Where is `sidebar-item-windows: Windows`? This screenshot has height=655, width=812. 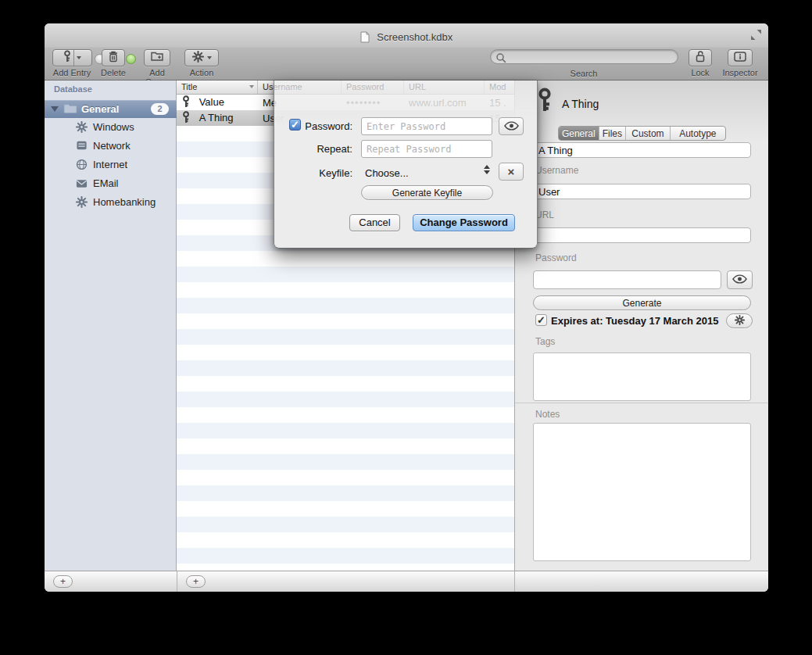 sidebar-item-windows: Windows is located at coordinates (111, 127).